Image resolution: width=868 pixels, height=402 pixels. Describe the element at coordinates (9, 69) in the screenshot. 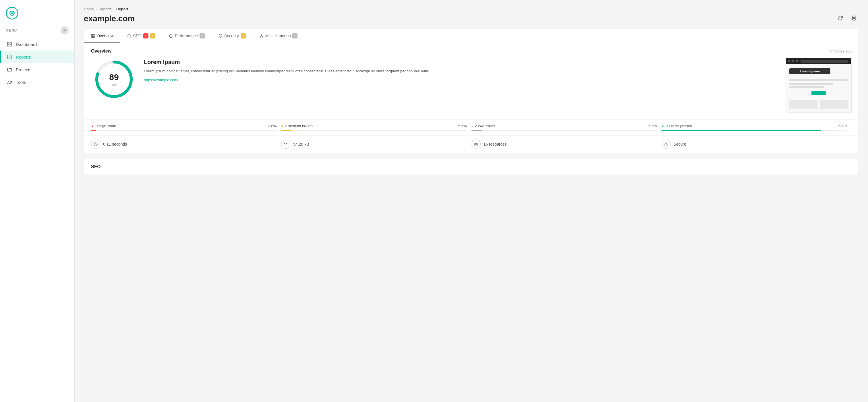

I see `folder-icon` at that location.